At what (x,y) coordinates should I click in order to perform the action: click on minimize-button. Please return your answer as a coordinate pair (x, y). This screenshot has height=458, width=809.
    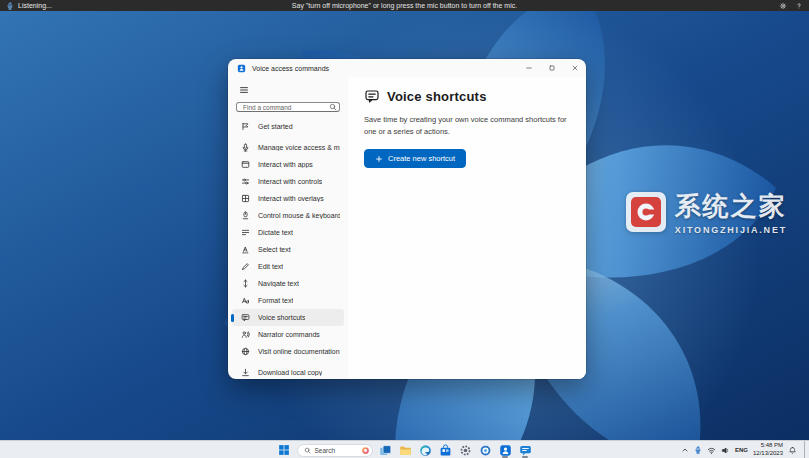
    Looking at the image, I should click on (528, 68).